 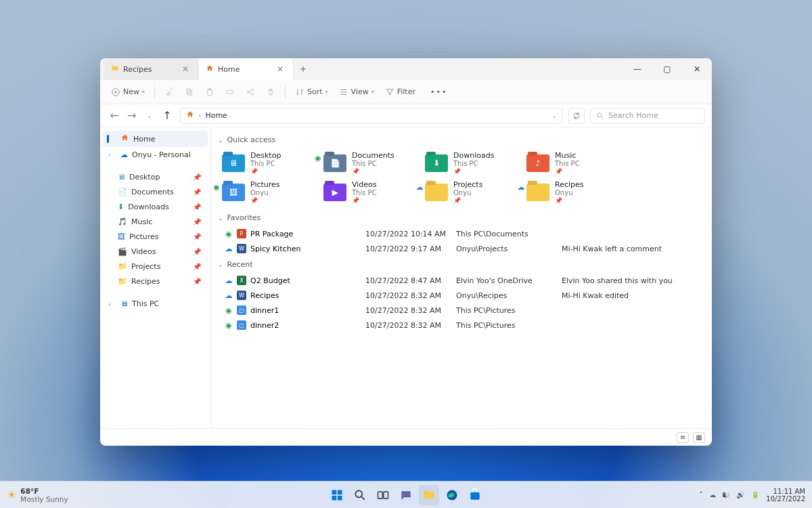 I want to click on sidebar-item-documents: 📄 Documents 📌, so click(x=156, y=192).